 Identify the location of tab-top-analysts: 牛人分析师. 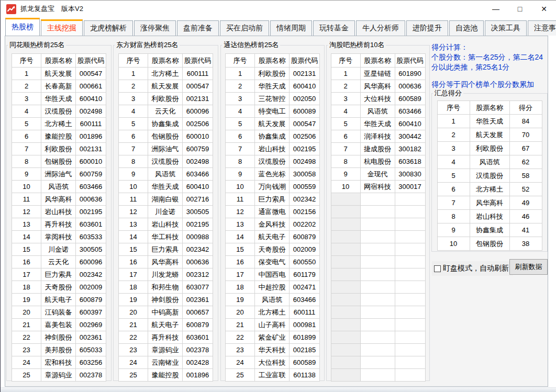
(381, 28).